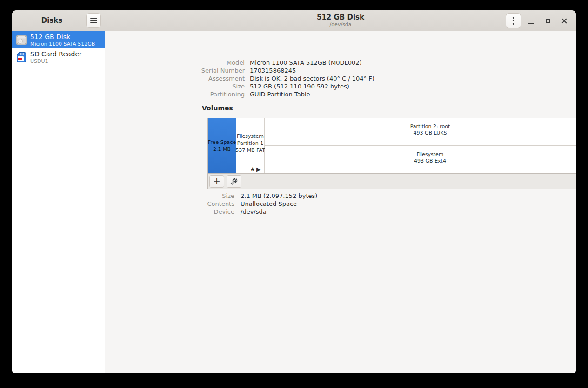 The image size is (588, 388). What do you see at coordinates (240, 78) in the screenshot?
I see `drive-info-grid: Model Micron 1100 SATA 512GB (M0DL002) S…` at bounding box center [240, 78].